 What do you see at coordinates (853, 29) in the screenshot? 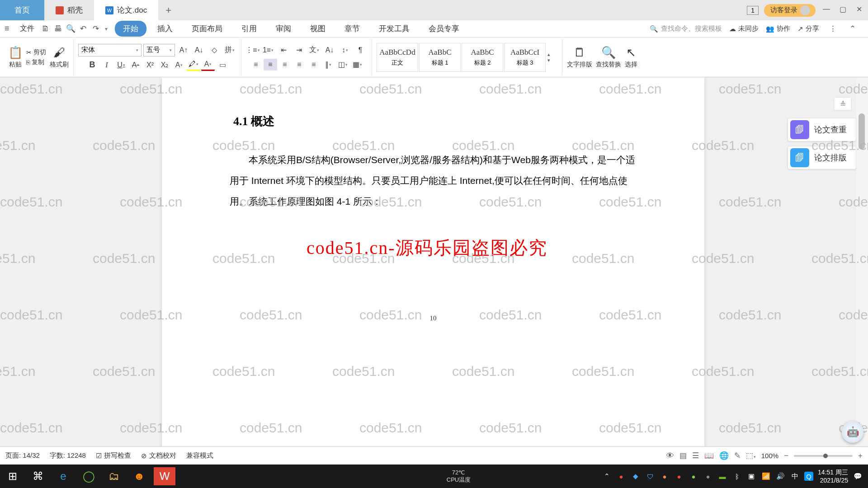
I see `collapse-ribbon-icon: ⌃` at bounding box center [853, 29].